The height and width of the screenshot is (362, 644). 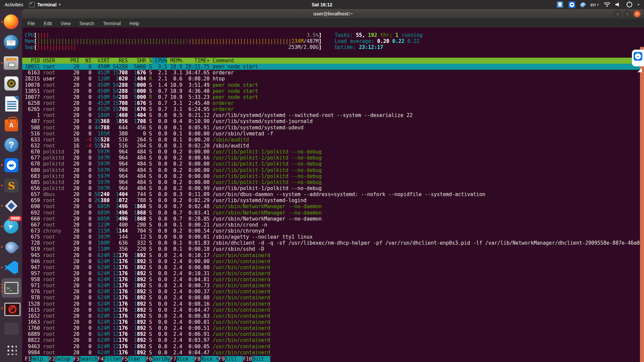 I want to click on title-bar: user@localhost:~ – ▫ ✕, so click(x=333, y=14).